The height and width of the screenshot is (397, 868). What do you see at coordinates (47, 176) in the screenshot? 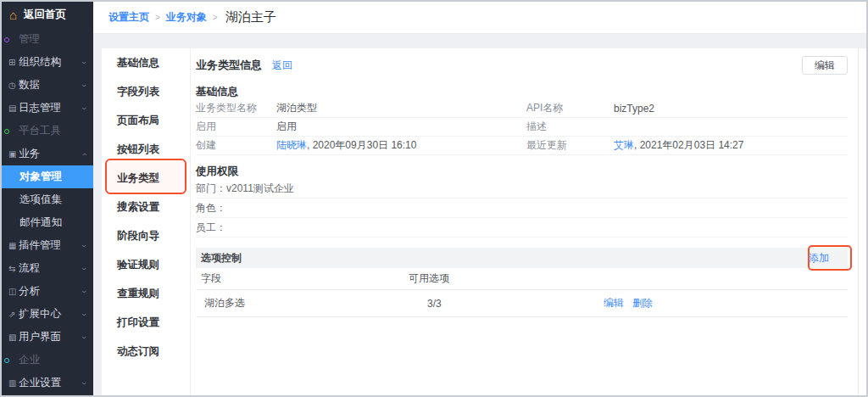
I see `sidebar-item-object-management: 对象管理` at bounding box center [47, 176].